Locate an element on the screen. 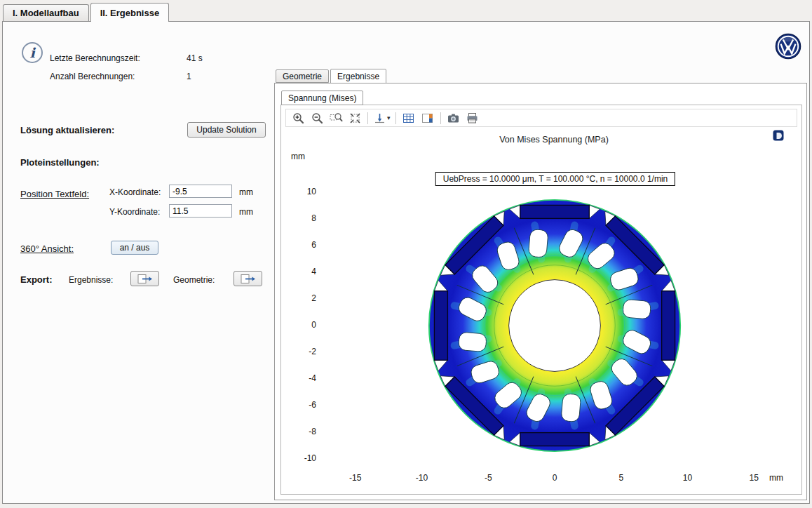  y-tick-label: 4 is located at coordinates (301, 272).